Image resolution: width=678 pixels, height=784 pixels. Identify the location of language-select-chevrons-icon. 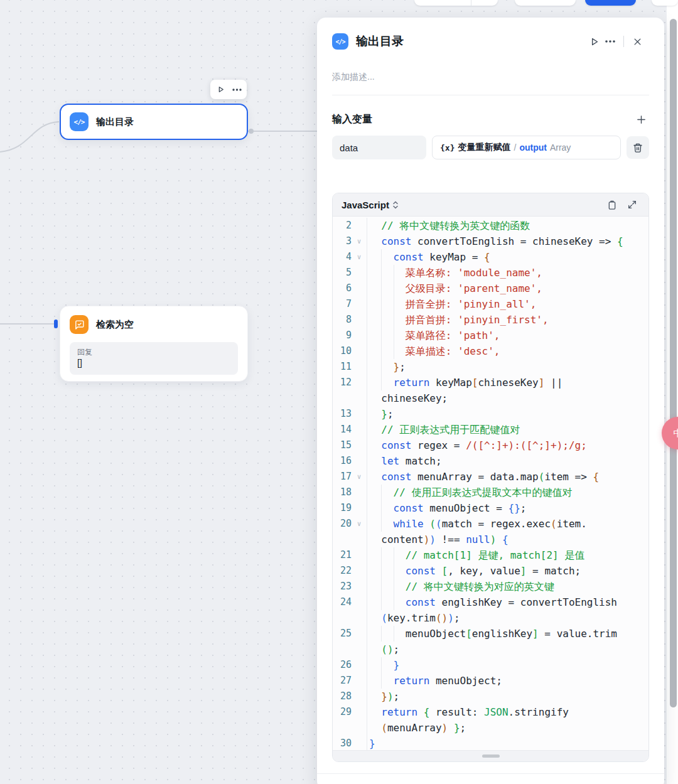
(396, 205).